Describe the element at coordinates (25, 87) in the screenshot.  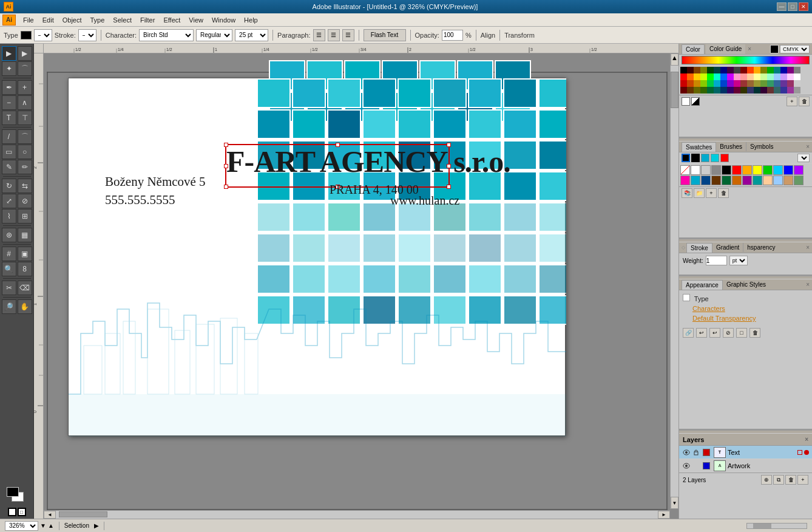
I see `add-anchor-tool: +` at that location.